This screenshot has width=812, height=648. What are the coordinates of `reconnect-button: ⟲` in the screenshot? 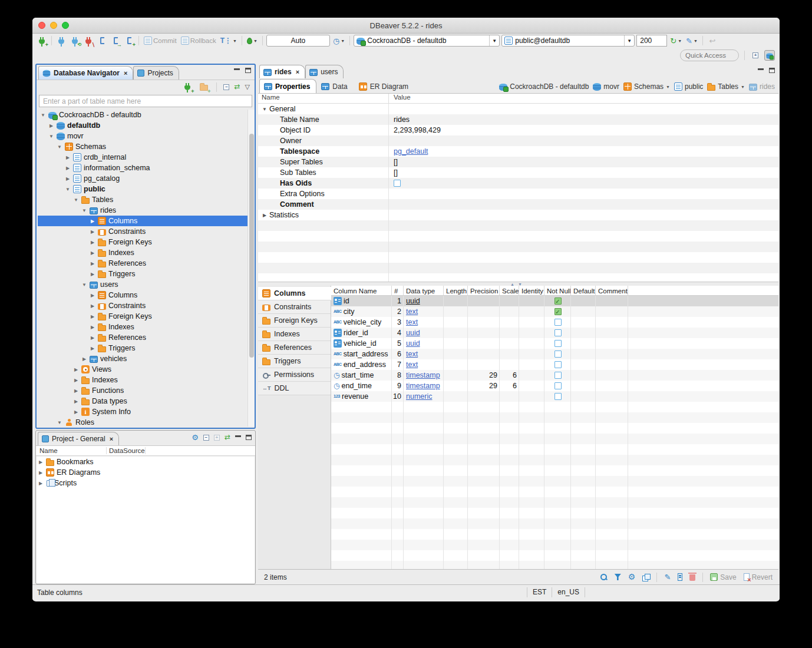 It's located at (75, 41).